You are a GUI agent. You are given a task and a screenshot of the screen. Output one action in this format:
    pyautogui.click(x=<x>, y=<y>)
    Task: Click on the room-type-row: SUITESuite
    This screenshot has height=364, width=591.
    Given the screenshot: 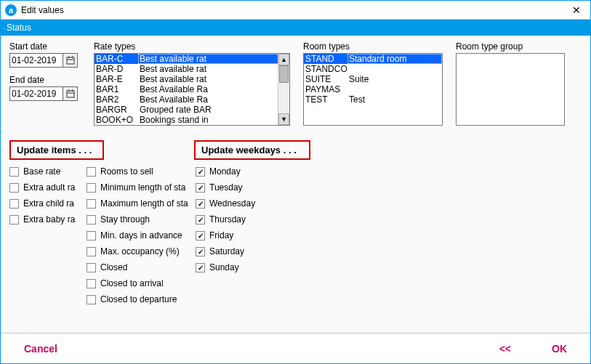 What is the action you would take?
    pyautogui.click(x=373, y=79)
    